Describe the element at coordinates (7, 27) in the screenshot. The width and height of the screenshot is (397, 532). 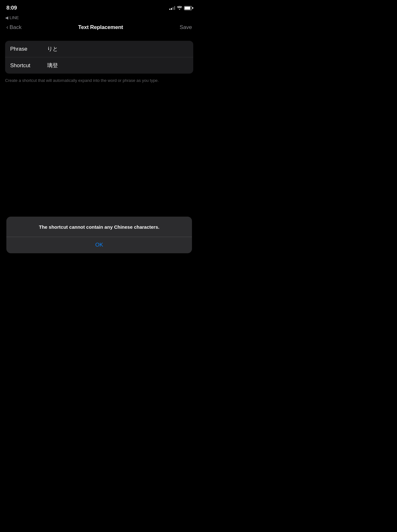
I see `back-chevron-icon: ‹` at that location.